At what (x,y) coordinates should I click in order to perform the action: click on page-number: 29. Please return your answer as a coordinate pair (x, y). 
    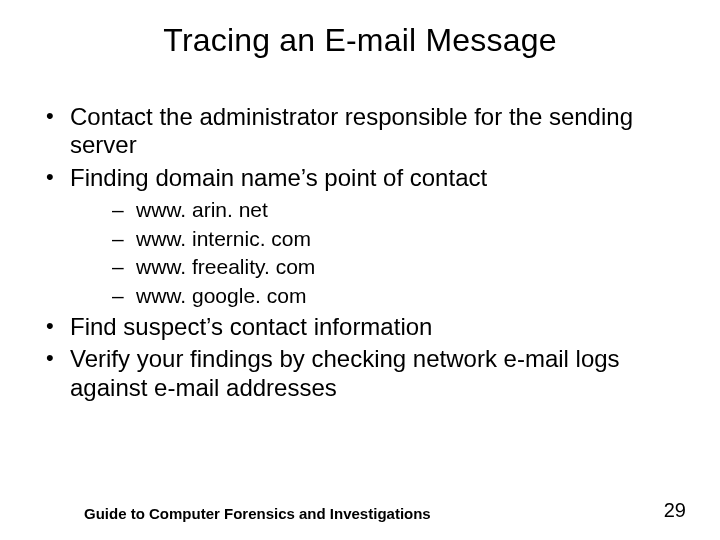
    Looking at the image, I should click on (675, 510).